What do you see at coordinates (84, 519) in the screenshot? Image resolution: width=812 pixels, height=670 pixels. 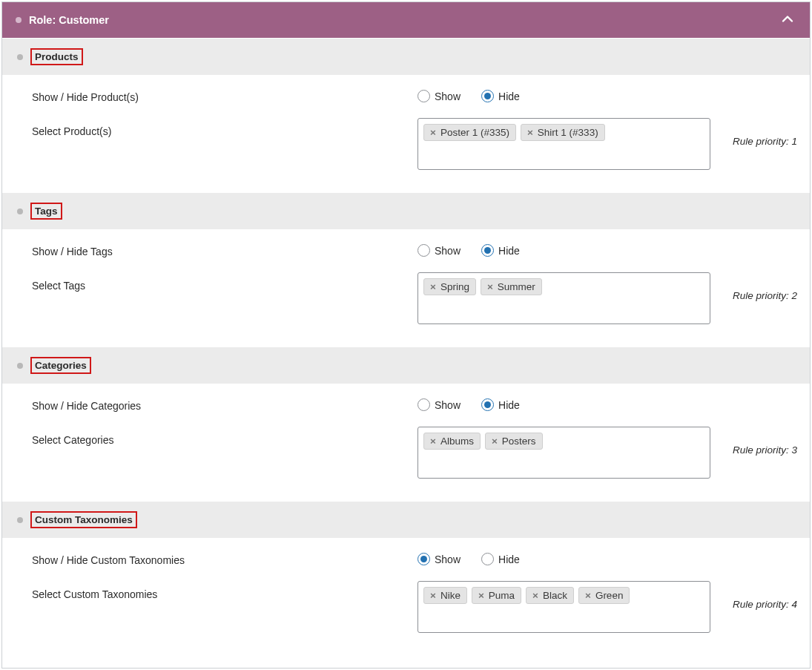 I see `section-title: Custom Taxonomies` at bounding box center [84, 519].